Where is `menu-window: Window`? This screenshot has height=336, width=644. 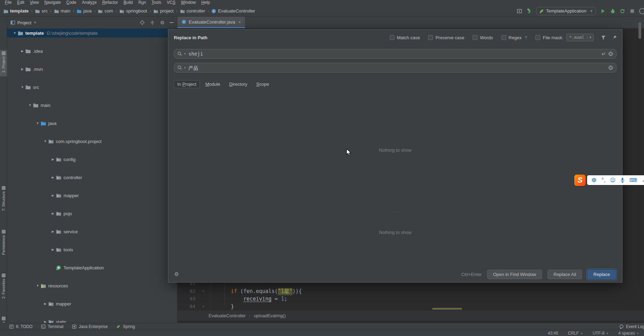 menu-window: Window is located at coordinates (188, 3).